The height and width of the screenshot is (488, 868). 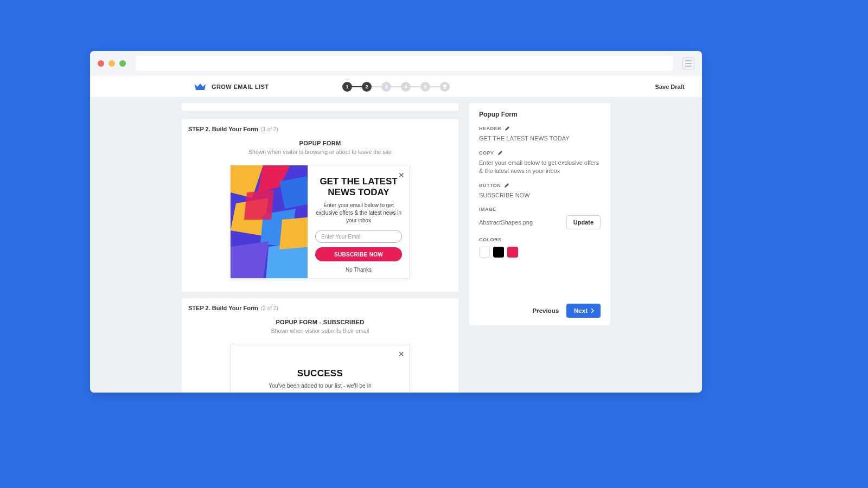 What do you see at coordinates (484, 252) in the screenshot?
I see `color-swatch-white` at bounding box center [484, 252].